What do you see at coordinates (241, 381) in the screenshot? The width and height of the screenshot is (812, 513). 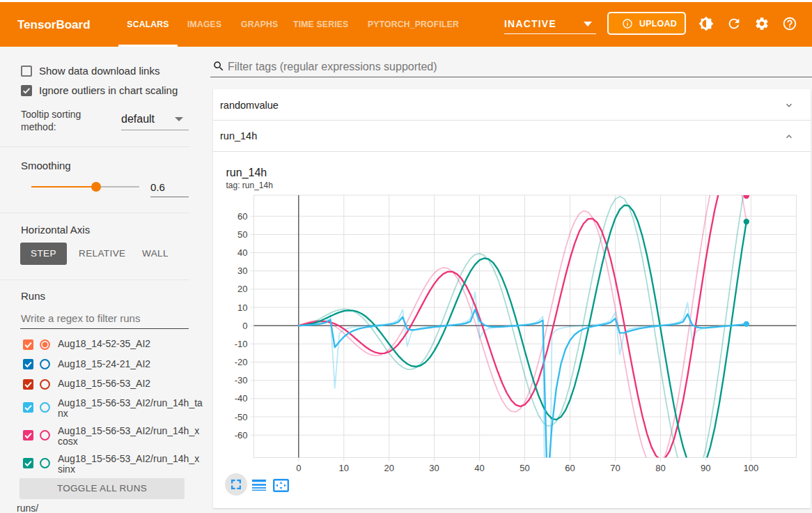 I see `svg-text: -30` at bounding box center [241, 381].